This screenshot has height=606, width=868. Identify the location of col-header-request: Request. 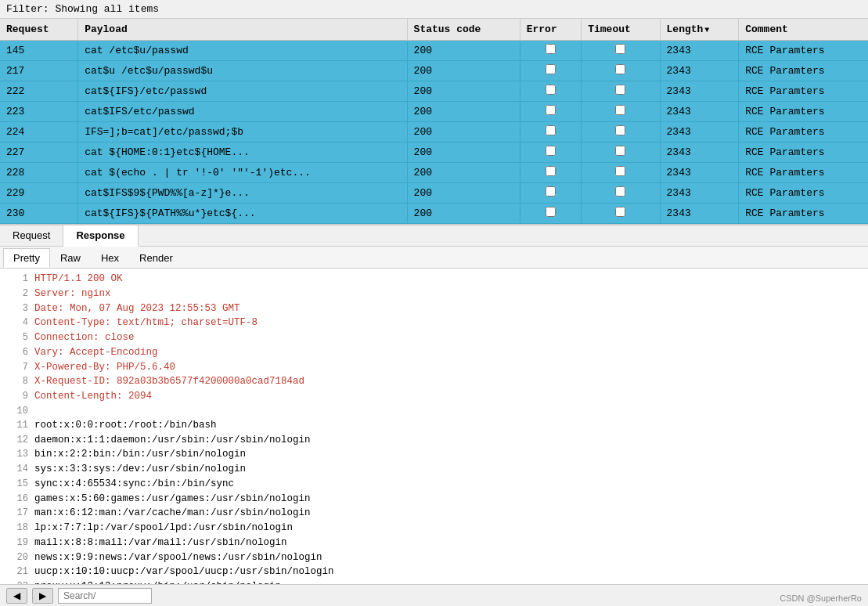
(39, 30).